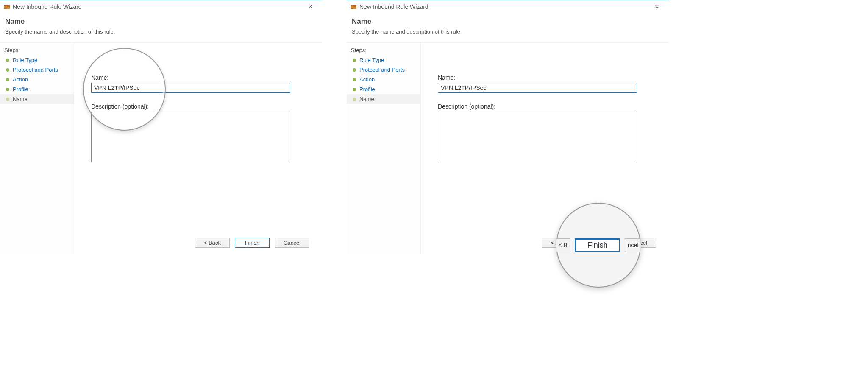 The width and height of the screenshot is (868, 369). What do you see at coordinates (252, 243) in the screenshot?
I see `button-row: < Back Finish Cancel` at bounding box center [252, 243].